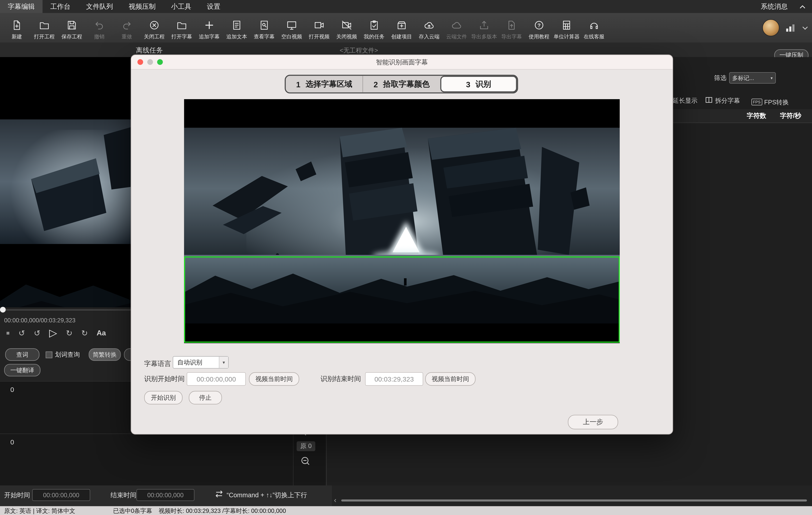  I want to click on menubar-right: 系统消息, so click(786, 6).